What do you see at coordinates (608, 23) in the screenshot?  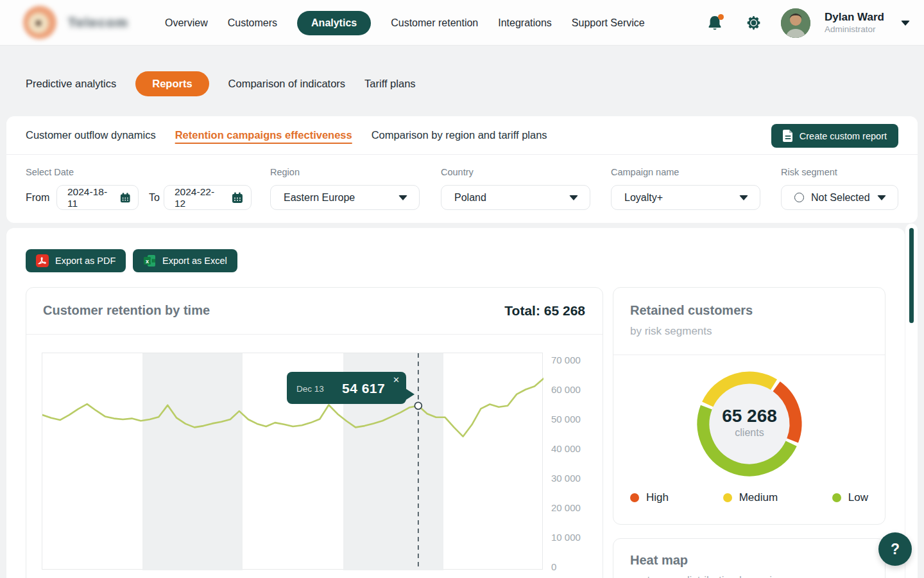 I see `nav-item-support-service: Support Service` at bounding box center [608, 23].